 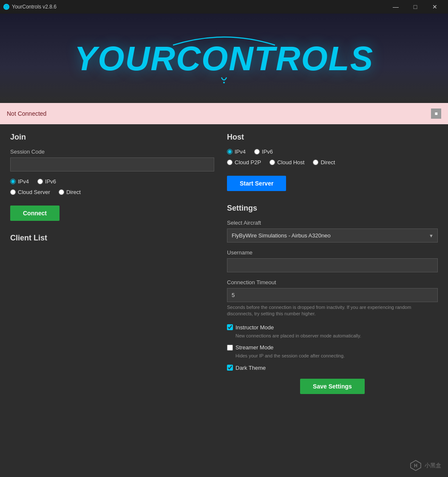 I want to click on host-direct-label: Direct, so click(x=328, y=163).